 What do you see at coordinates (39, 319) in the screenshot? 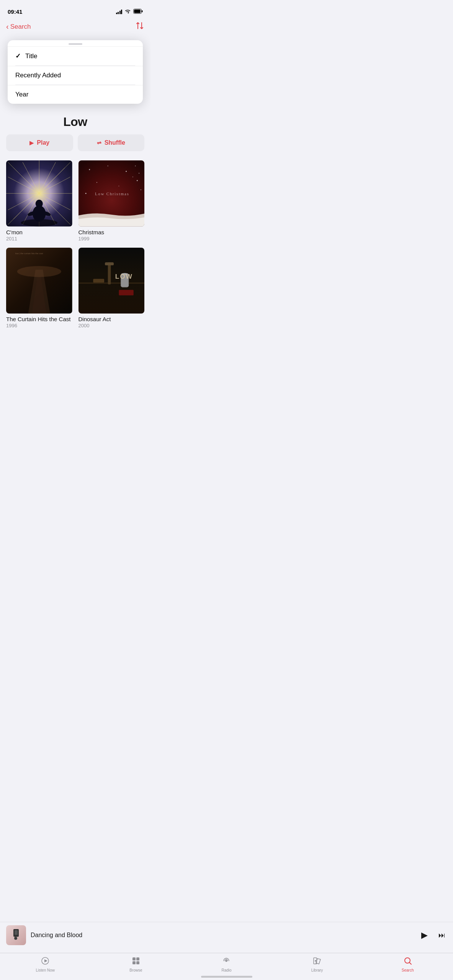
I see `album-title-curtain: The Curtain Hits the Cast` at bounding box center [39, 319].